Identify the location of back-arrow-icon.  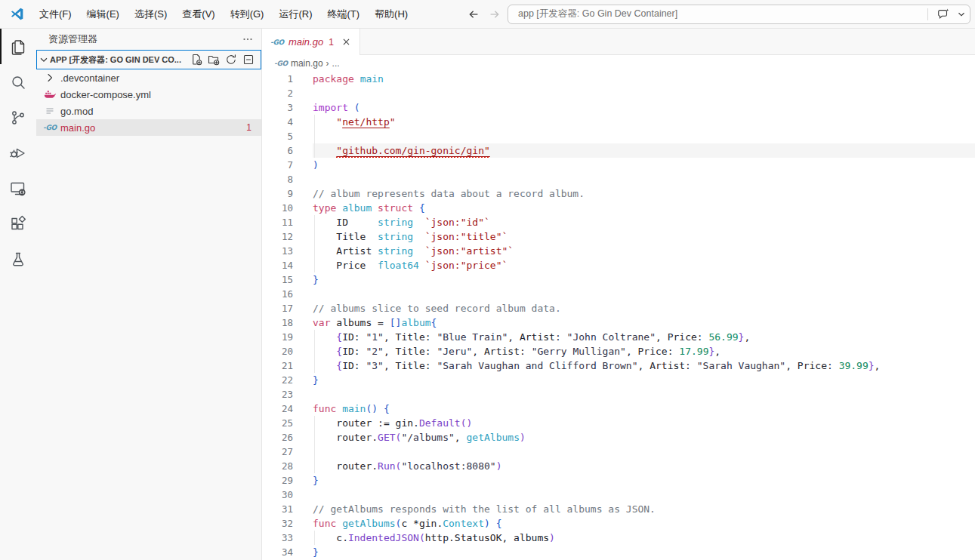
(474, 14).